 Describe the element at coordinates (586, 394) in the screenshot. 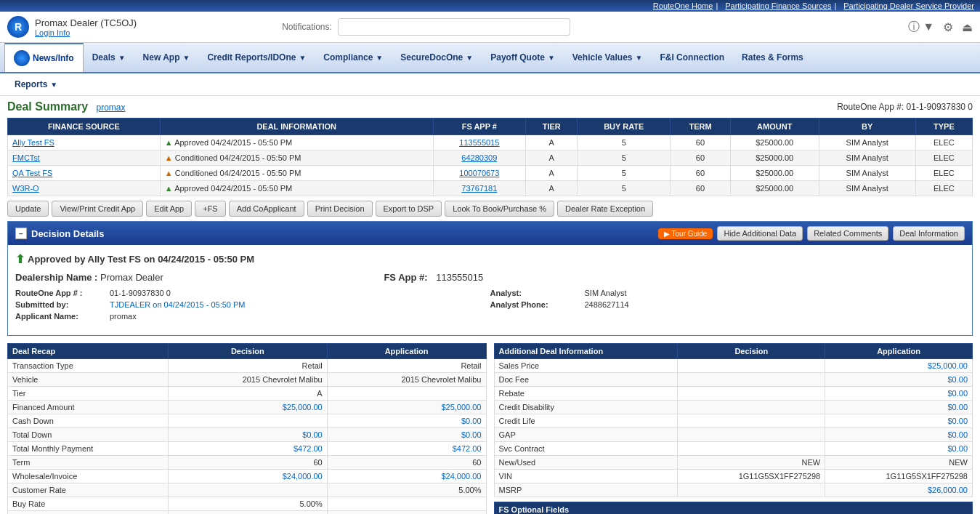

I see `addl-label: Rebate` at that location.